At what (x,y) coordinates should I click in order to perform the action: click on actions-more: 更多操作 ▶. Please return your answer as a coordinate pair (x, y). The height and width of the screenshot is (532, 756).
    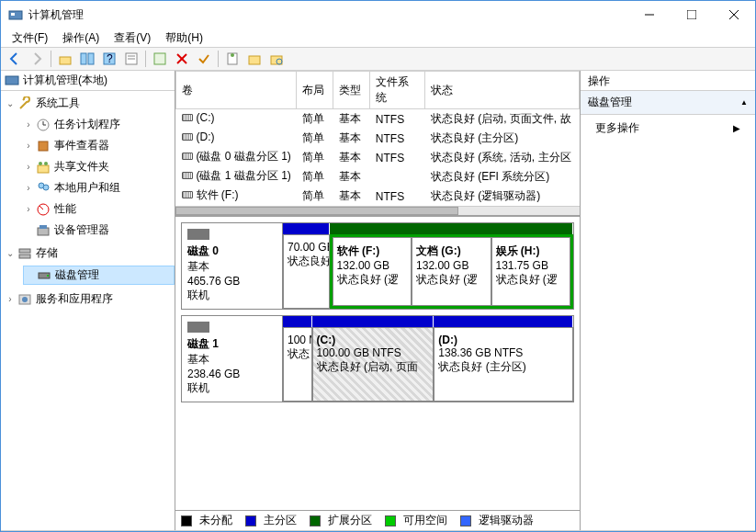
    Looking at the image, I should click on (668, 129).